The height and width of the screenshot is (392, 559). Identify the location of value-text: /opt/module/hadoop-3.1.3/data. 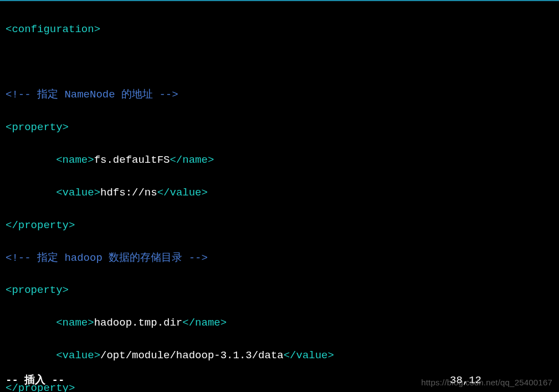
(192, 355).